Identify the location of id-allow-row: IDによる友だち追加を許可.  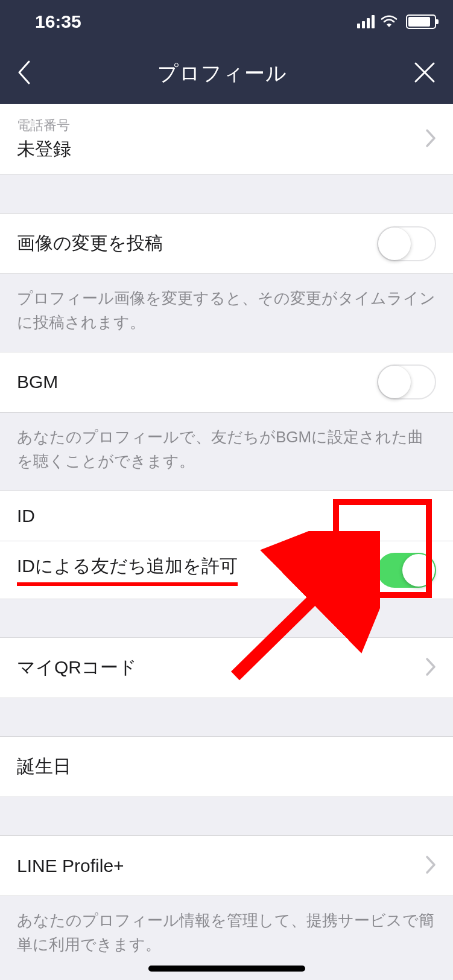
(227, 570).